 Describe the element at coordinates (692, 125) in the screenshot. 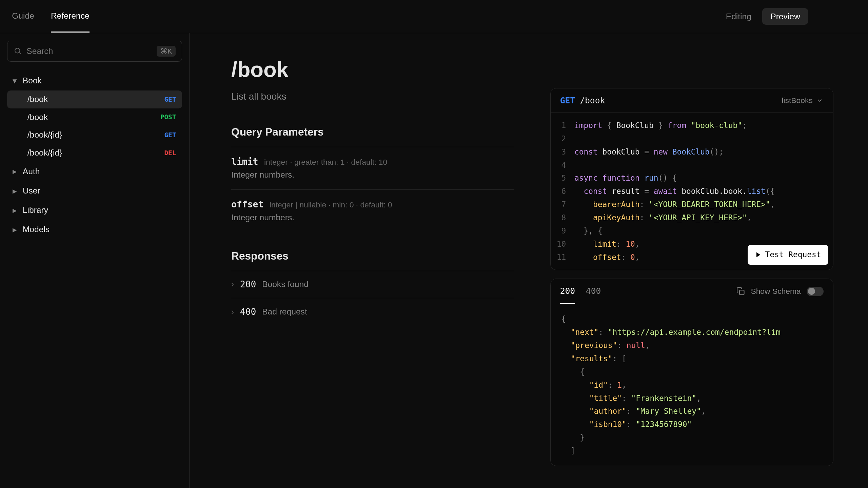

I see `code-line: 1import { BookClub } from "book-club";` at that location.